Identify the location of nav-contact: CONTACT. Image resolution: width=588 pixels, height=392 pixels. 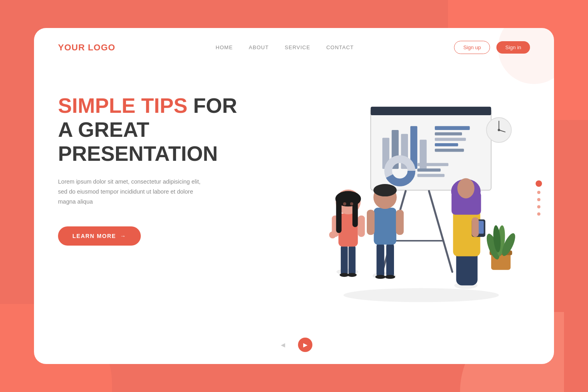
(340, 47).